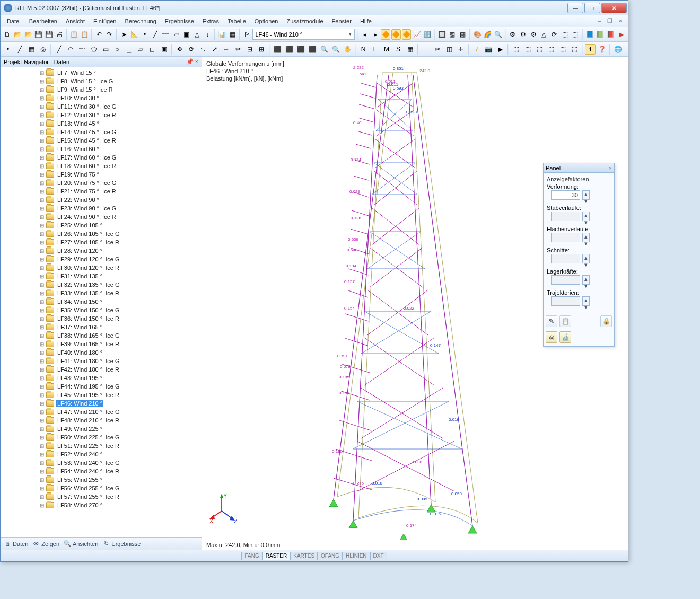 The image size is (700, 599). I want to click on draw-circle-icon: ○, so click(117, 49).